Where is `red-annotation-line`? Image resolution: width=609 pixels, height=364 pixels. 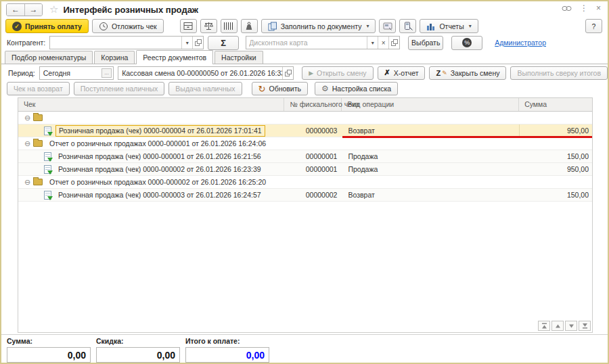 red-annotation-line is located at coordinates (467, 137).